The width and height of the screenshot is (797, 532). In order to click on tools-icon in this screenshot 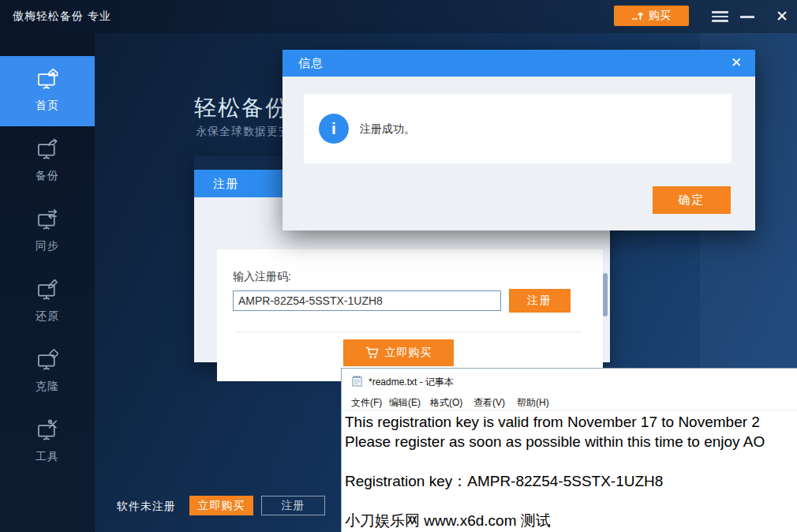, I will do `click(47, 430)`.